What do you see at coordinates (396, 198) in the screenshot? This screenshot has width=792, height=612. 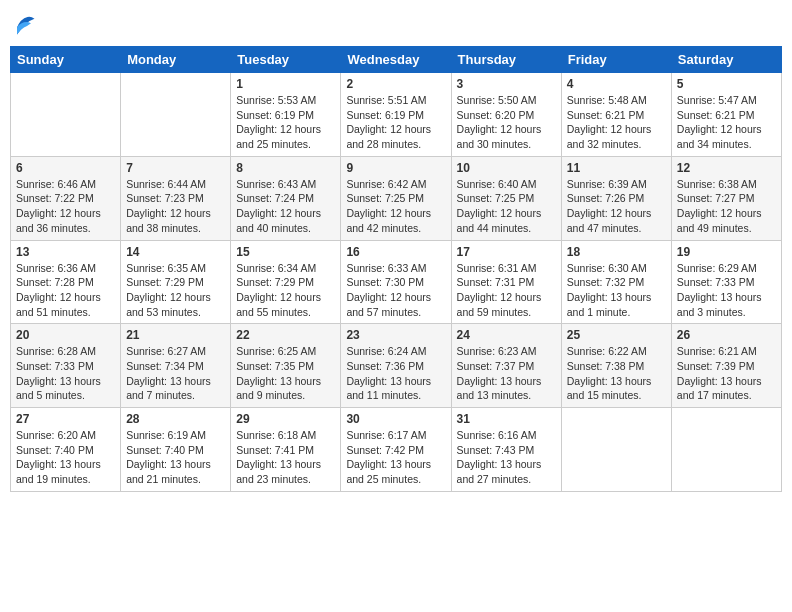 I see `calendar-cell: 9Sunrise: 6:42 AM Sunset: 7:25 PM Daylig…` at bounding box center [396, 198].